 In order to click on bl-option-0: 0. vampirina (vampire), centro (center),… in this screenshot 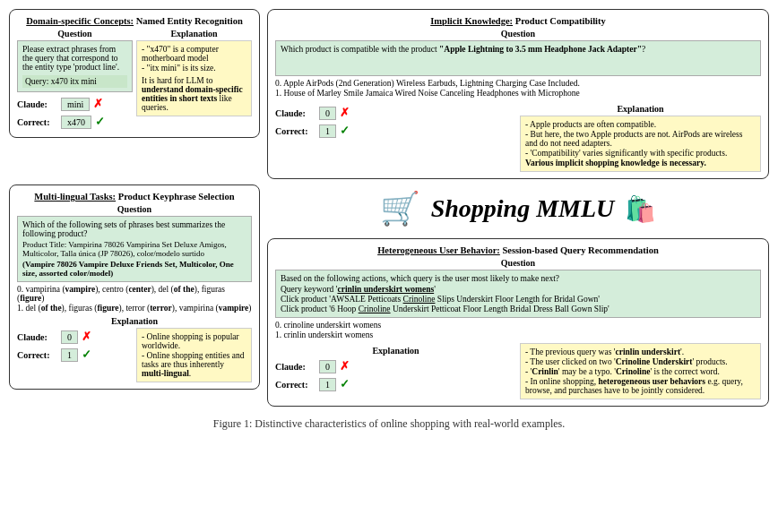, I will do `click(134, 294)`.